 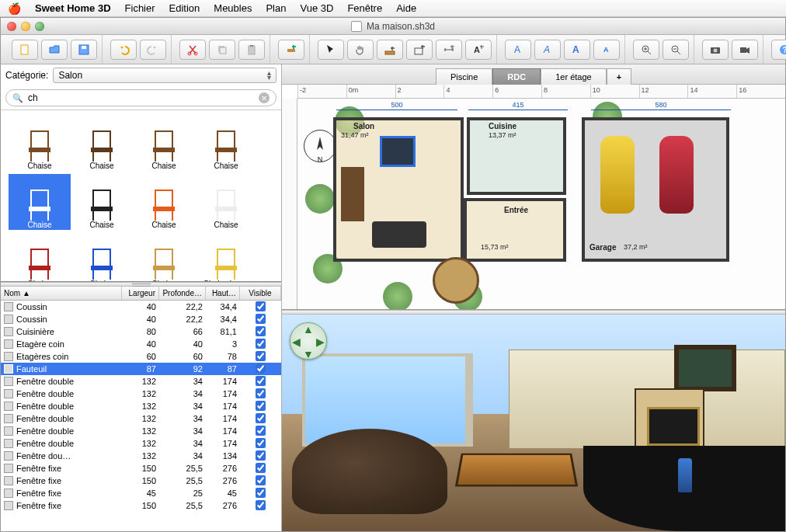 What do you see at coordinates (393, 26) in the screenshot?
I see `window-titlebar: Ma maison.sh3d` at bounding box center [393, 26].